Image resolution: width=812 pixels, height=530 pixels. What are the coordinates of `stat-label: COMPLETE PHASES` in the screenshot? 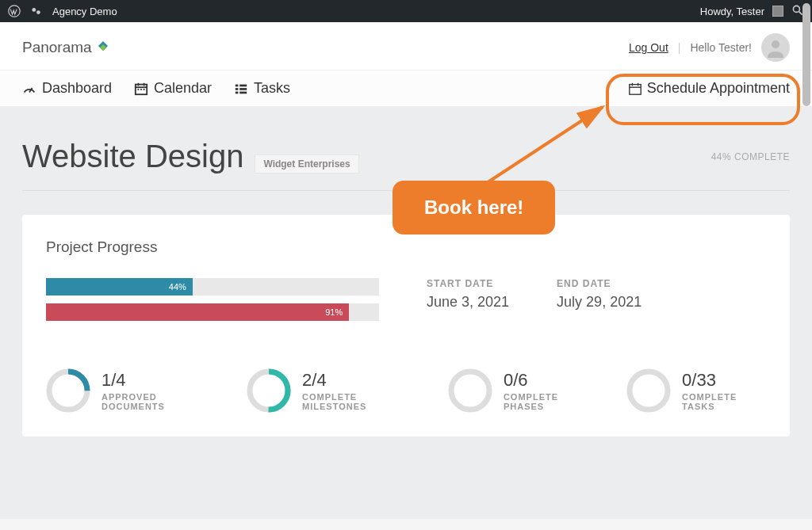 It's located at (549, 402).